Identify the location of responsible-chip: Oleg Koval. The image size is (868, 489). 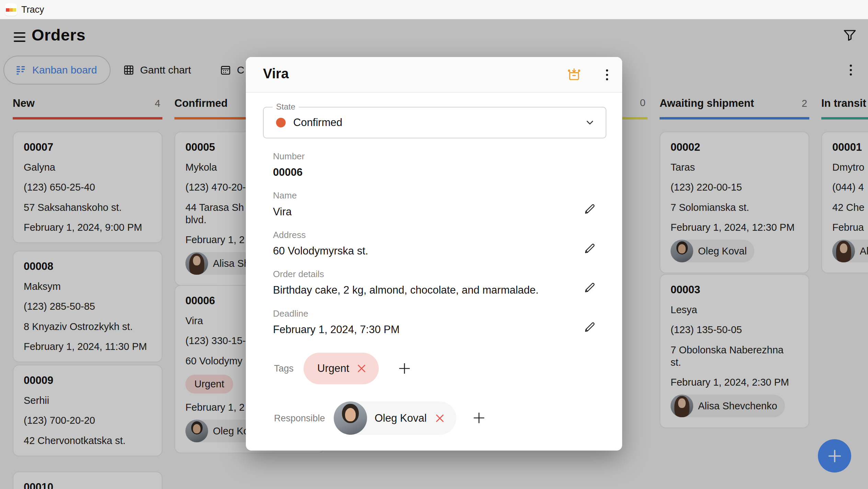
(395, 418).